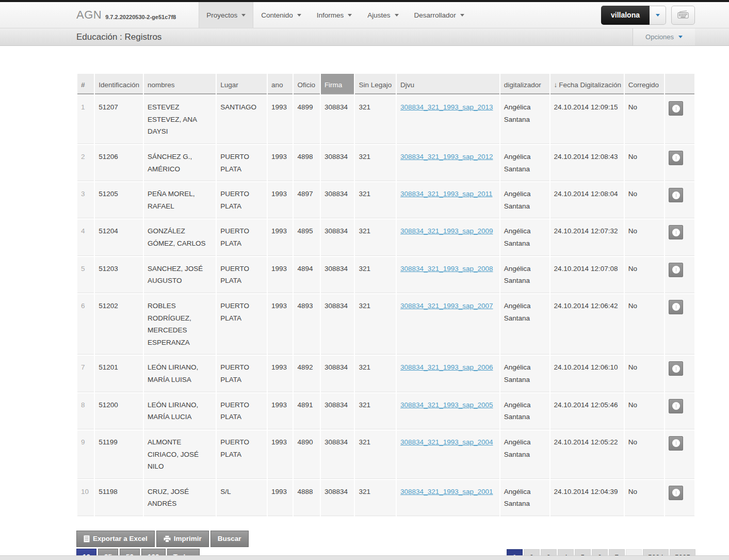 The width and height of the screenshot is (729, 560). I want to click on djvu-link: 308834_321_1993_sap_2012, so click(447, 157).